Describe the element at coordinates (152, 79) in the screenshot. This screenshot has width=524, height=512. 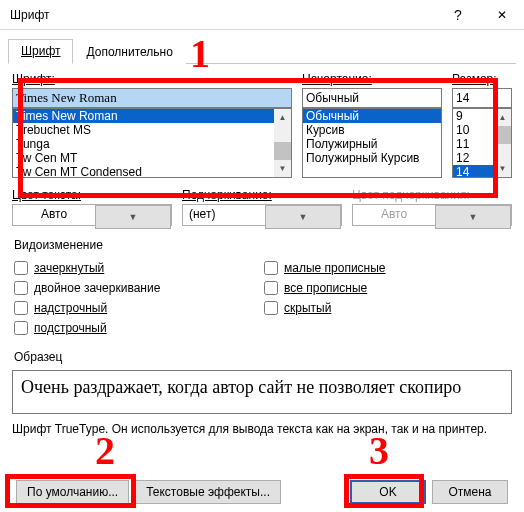
I see `font-label: Шрифт:` at that location.